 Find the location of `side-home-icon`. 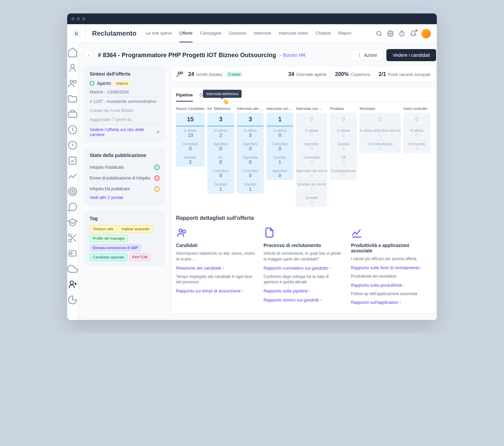

side-home-icon is located at coordinates (73, 52).